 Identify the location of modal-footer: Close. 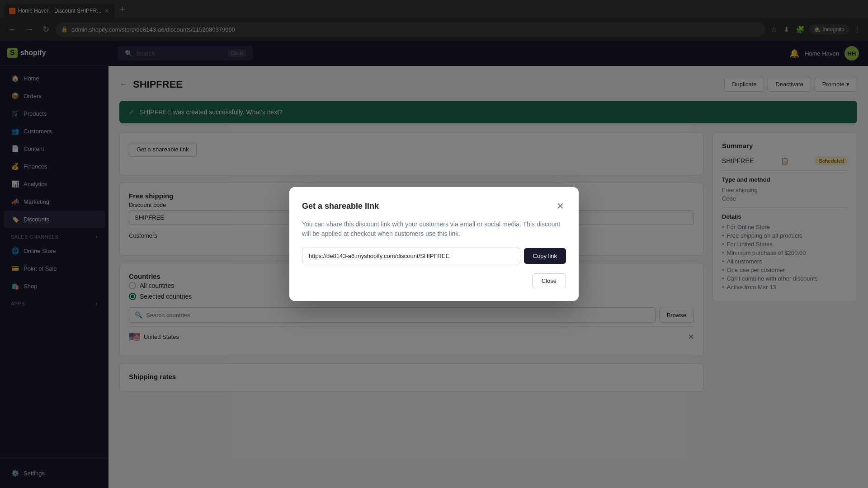
(434, 281).